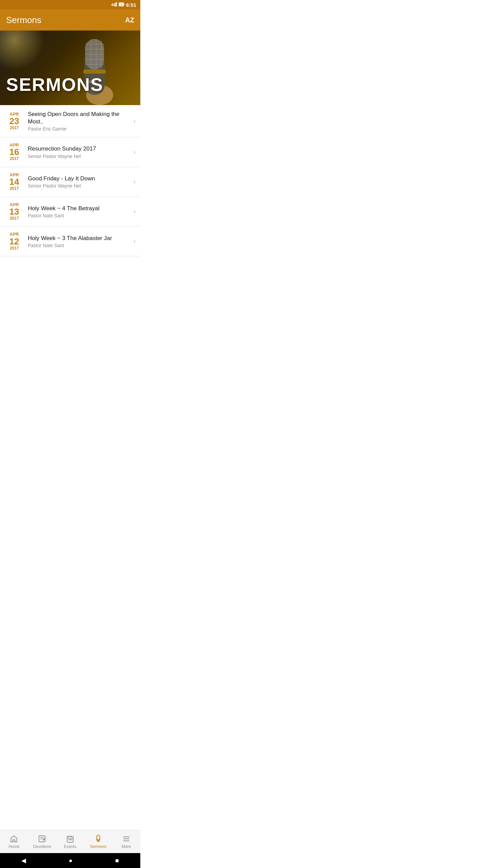 The height and width of the screenshot is (868, 488). Describe the element at coordinates (70, 5) in the screenshot. I see `status-bar: 4G ⚡ 6:51` at that location.